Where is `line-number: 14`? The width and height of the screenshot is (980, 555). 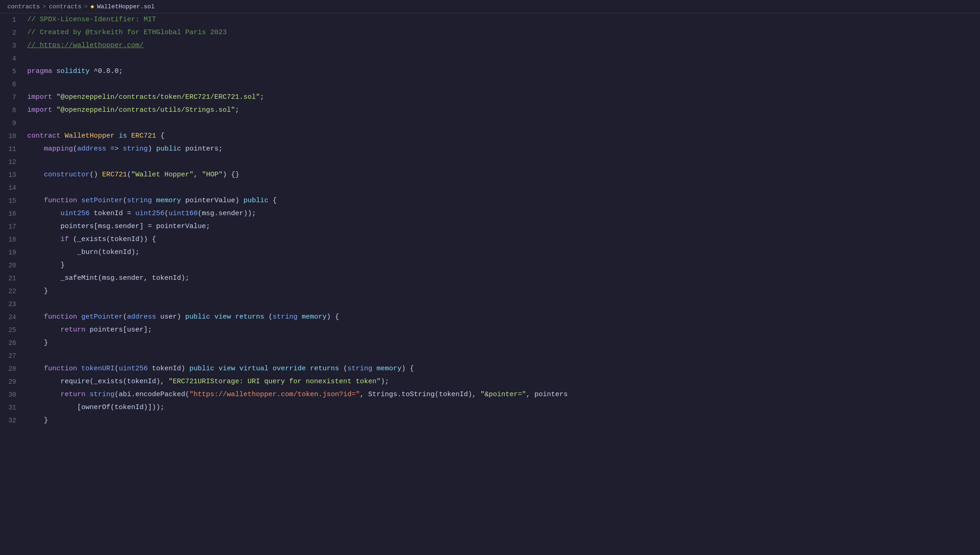
line-number: 14 is located at coordinates (13, 188).